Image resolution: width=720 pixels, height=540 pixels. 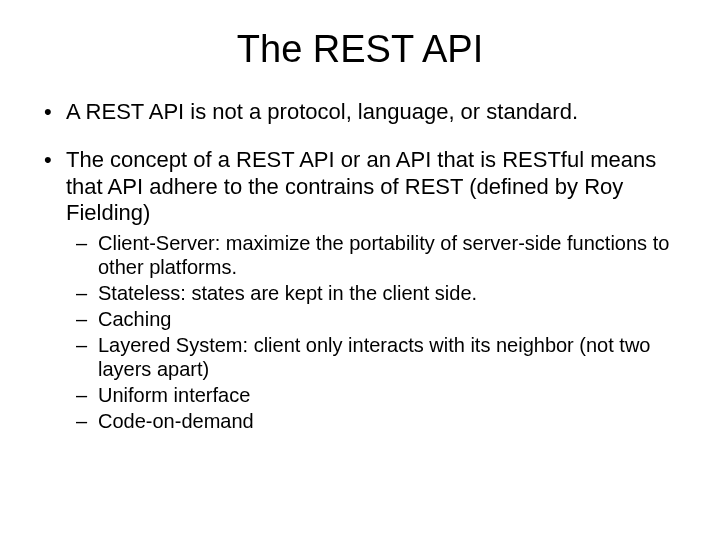 What do you see at coordinates (389, 357) in the screenshot?
I see `sub-bullet-item: Layered System: client only interacts wi…` at bounding box center [389, 357].